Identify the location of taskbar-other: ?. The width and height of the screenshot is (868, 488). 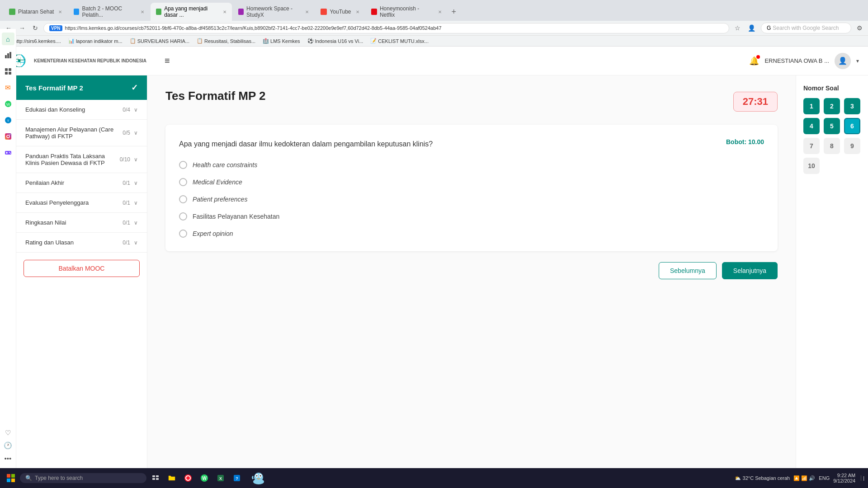
(237, 478).